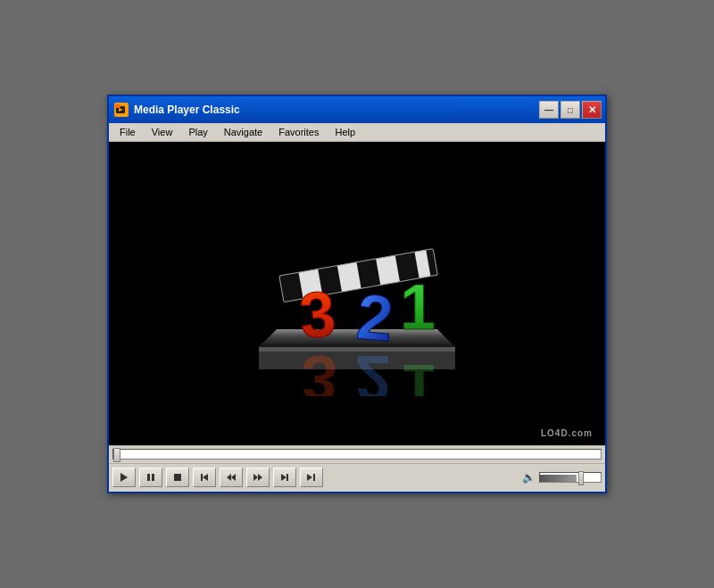  I want to click on stop-button, so click(178, 477).